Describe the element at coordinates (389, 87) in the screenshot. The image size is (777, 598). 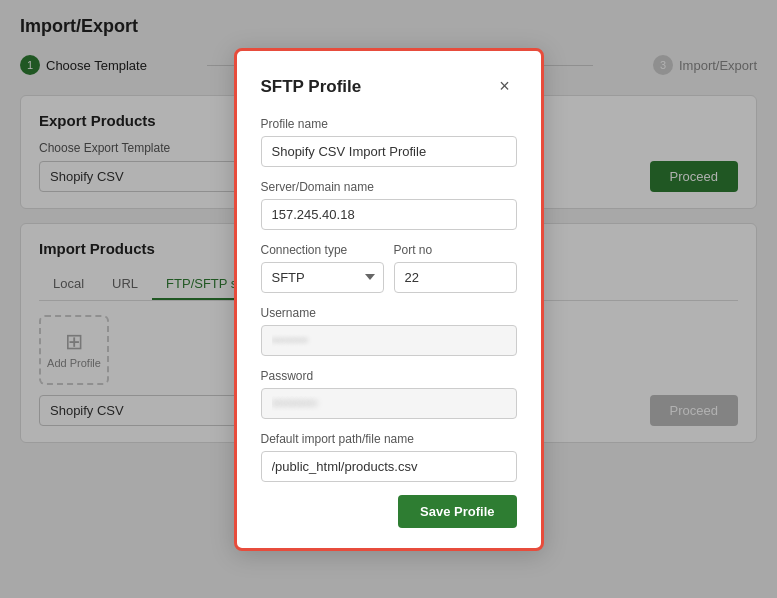
I see `modal-header: SFTP Profile ×` at that location.